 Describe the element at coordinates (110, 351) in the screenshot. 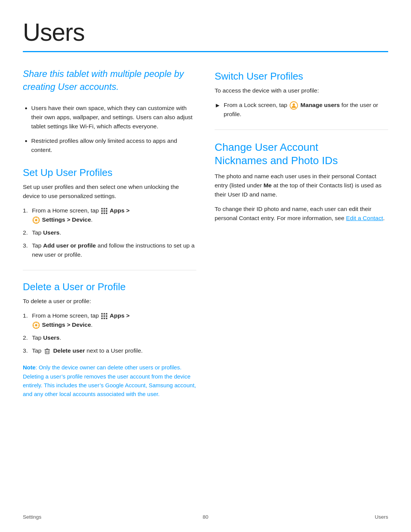

I see `delete-step-3: Tap Delete user next to a User profile.` at that location.